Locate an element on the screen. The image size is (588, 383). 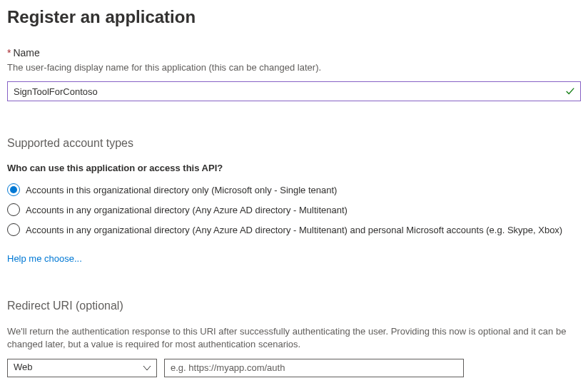
account-types-radio-group: Accounts in this organizational director… is located at coordinates (294, 210).